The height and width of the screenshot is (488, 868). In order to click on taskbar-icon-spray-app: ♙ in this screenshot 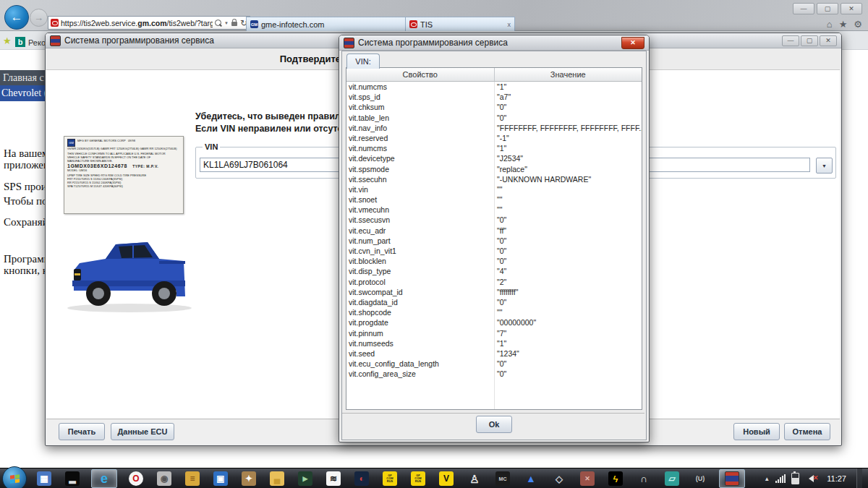, I will do `click(475, 479)`.